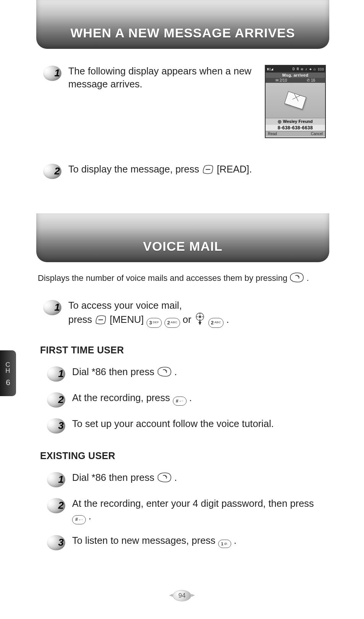  What do you see at coordinates (198, 169) in the screenshot?
I see `step-text: To display the message, press [READ].` at bounding box center [198, 169].